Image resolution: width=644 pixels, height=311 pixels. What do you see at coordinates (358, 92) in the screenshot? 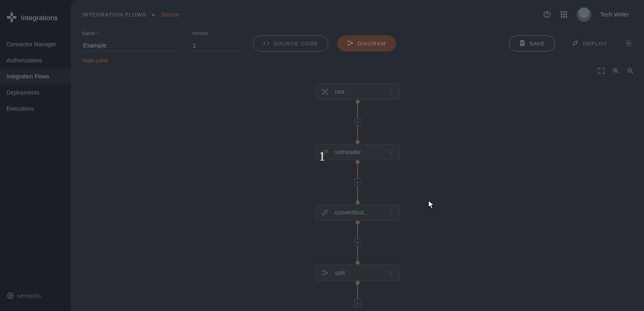
I see `flow-node-rest: rest ⋮` at bounding box center [358, 92].